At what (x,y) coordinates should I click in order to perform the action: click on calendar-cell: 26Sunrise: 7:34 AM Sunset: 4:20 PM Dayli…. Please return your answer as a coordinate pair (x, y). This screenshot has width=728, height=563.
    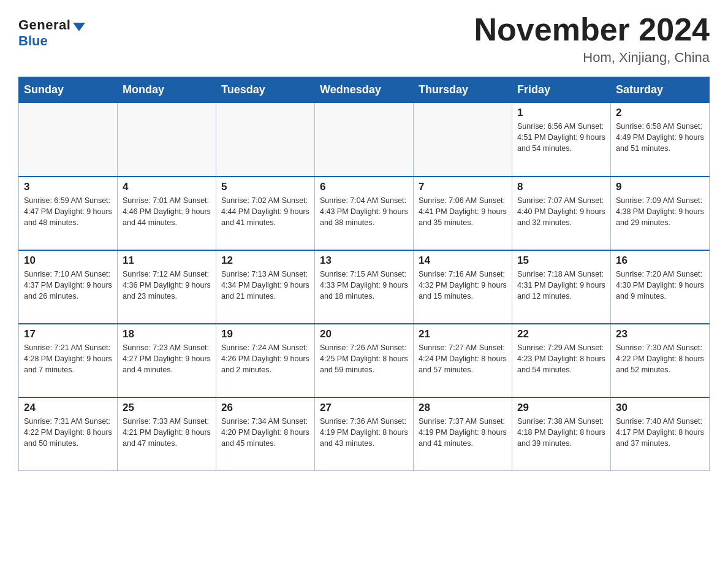
    Looking at the image, I should click on (266, 434).